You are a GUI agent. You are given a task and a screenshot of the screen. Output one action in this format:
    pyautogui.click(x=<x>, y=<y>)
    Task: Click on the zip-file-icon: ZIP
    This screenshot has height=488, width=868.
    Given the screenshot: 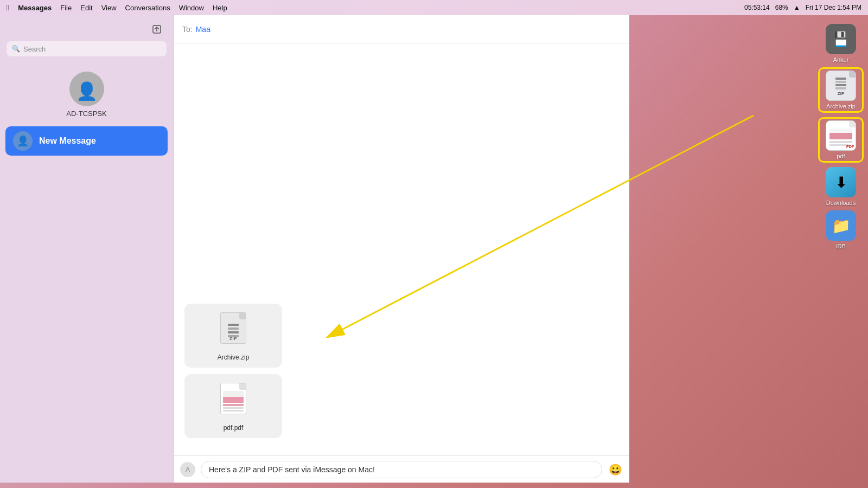 What is the action you would take?
    pyautogui.click(x=233, y=331)
    